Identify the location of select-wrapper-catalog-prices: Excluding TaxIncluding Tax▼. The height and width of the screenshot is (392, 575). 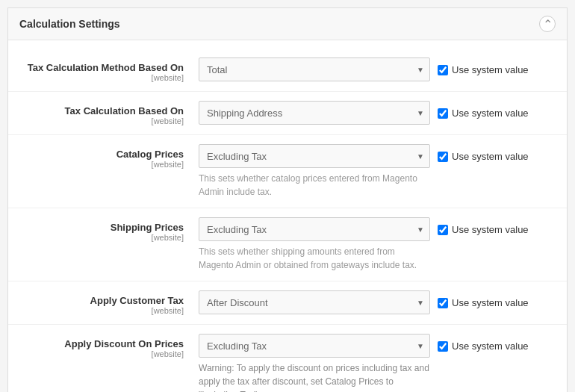
(314, 156).